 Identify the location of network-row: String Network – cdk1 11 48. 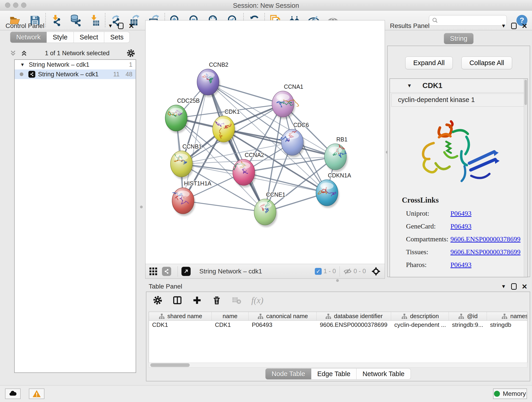
(75, 74).